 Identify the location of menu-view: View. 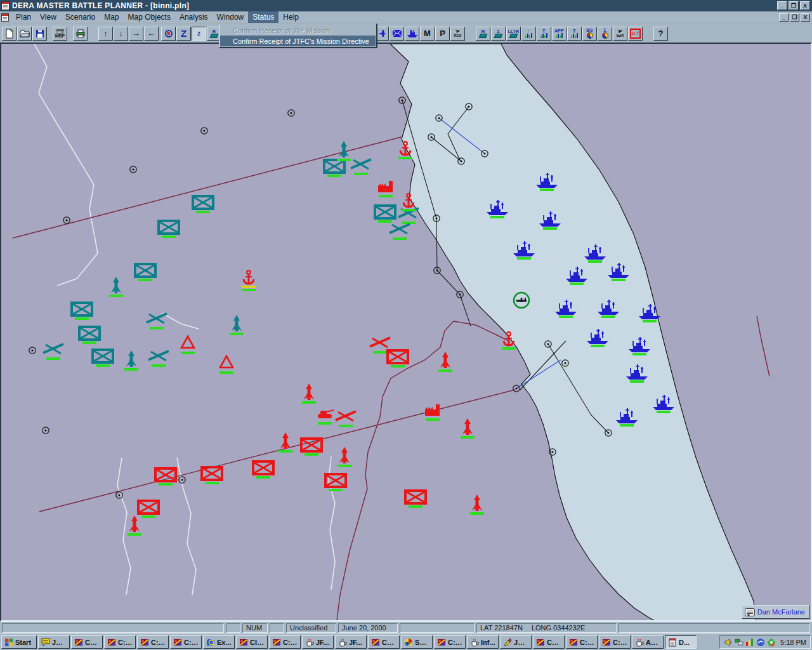
(48, 17).